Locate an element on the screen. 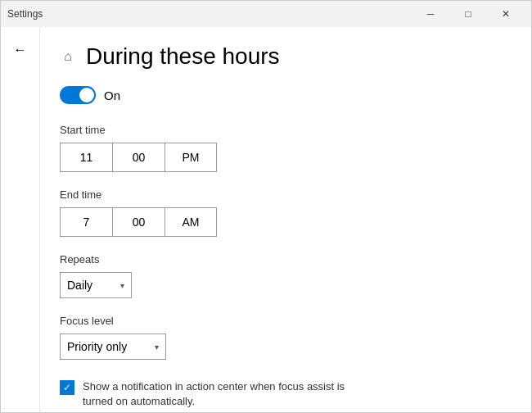 The image size is (532, 413). focus-level-dropdown: Priority only ▾ is located at coordinates (113, 347).